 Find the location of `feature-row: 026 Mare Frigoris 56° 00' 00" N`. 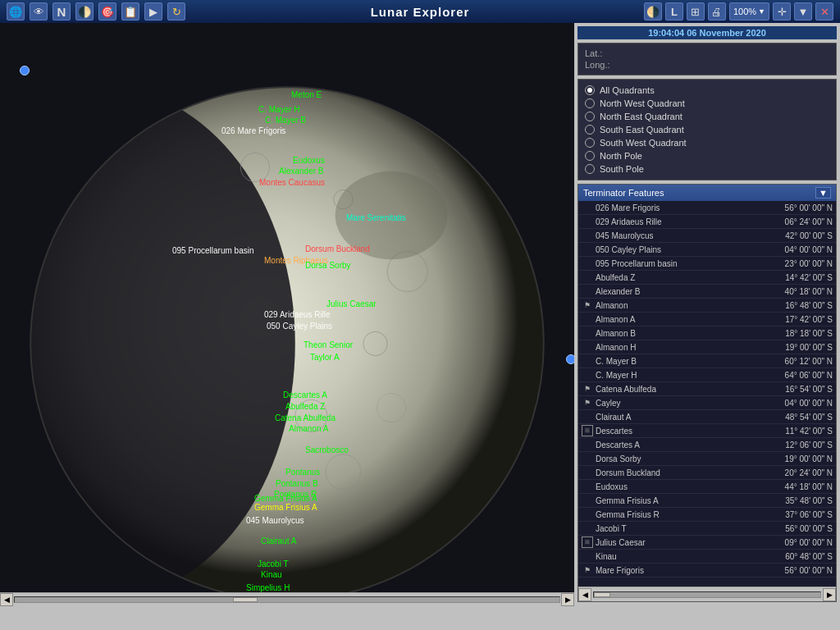

feature-row: 026 Mare Frigoris 56° 00' 00" N is located at coordinates (707, 208).